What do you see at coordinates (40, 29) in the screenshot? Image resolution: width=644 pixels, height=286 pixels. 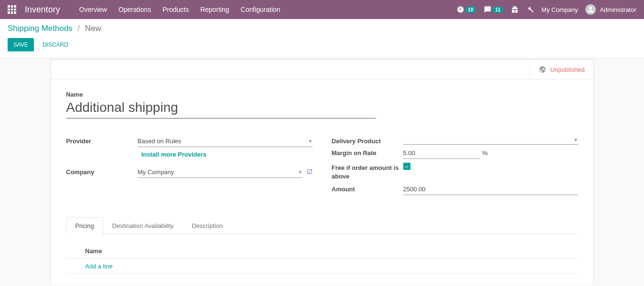 I see `breadcrumb-parent: Shipping Methods` at bounding box center [40, 29].